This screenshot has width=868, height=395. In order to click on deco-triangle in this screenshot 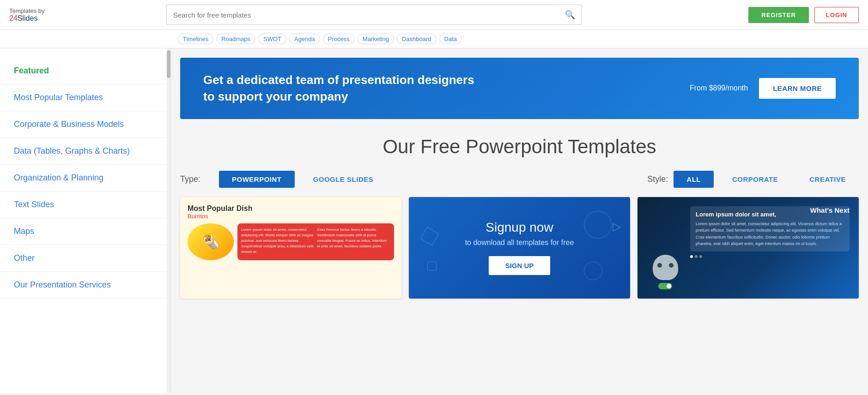, I will do `click(430, 236)`.